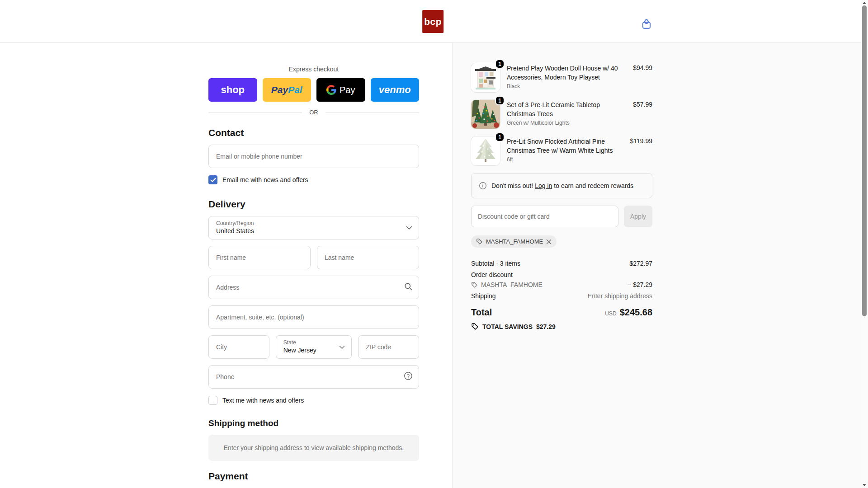 Image resolution: width=868 pixels, height=488 pixels. Describe the element at coordinates (279, 90) in the screenshot. I see `paypal-wordmark-pay: Pay` at that location.